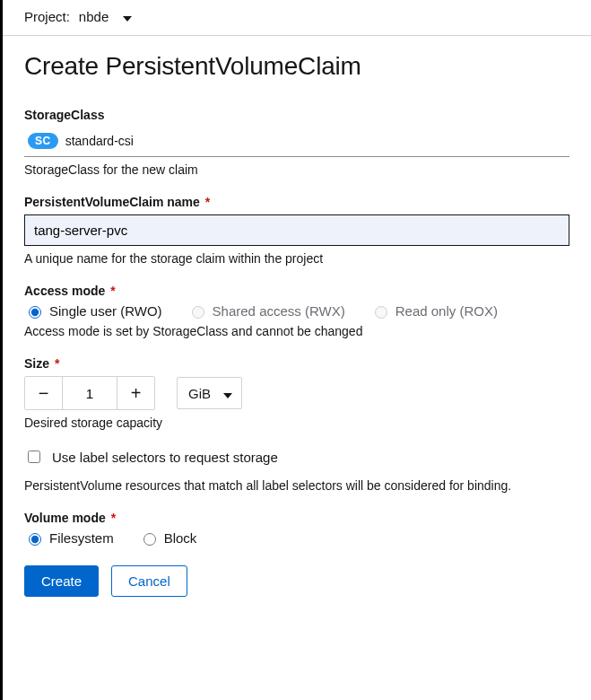 The width and height of the screenshot is (591, 700). Describe the element at coordinates (297, 230) in the screenshot. I see `pvc-name-group: PersistentVolumeClaim name * A unique na…` at that location.